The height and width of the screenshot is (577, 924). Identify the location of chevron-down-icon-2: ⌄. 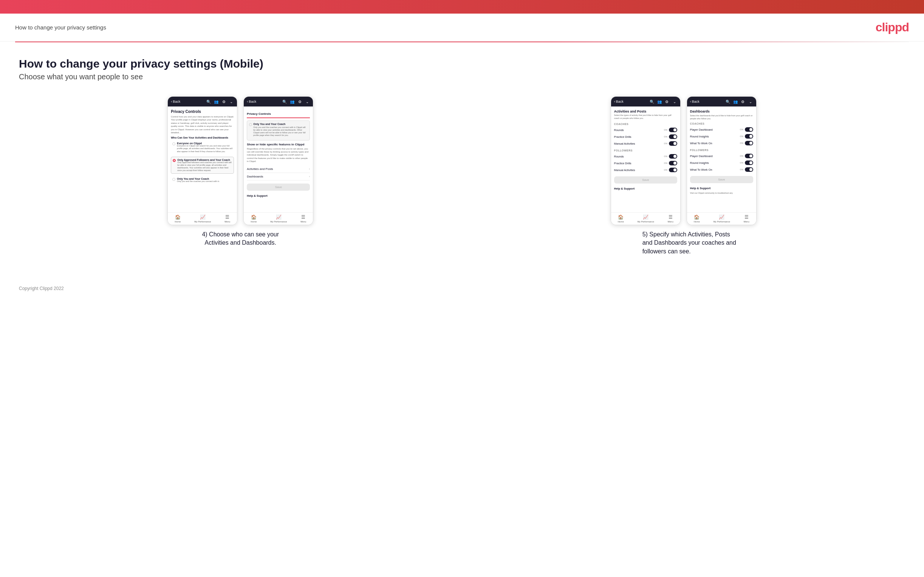
(307, 102).